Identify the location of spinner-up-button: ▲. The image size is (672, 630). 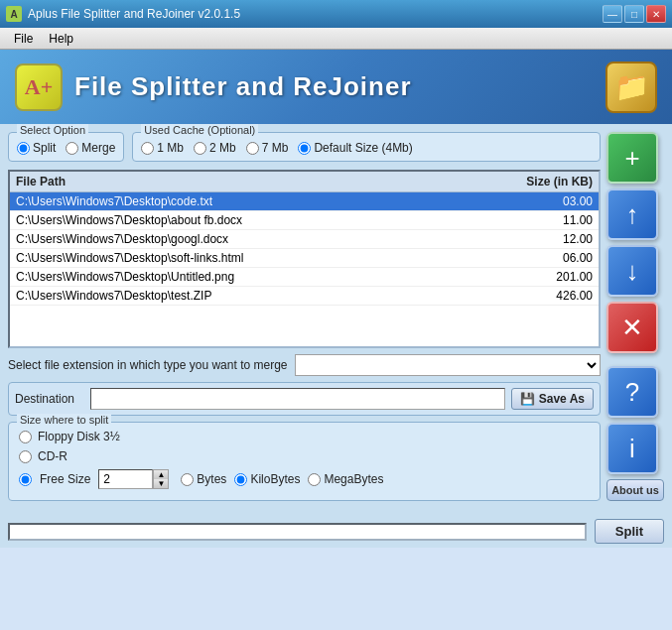
(161, 474).